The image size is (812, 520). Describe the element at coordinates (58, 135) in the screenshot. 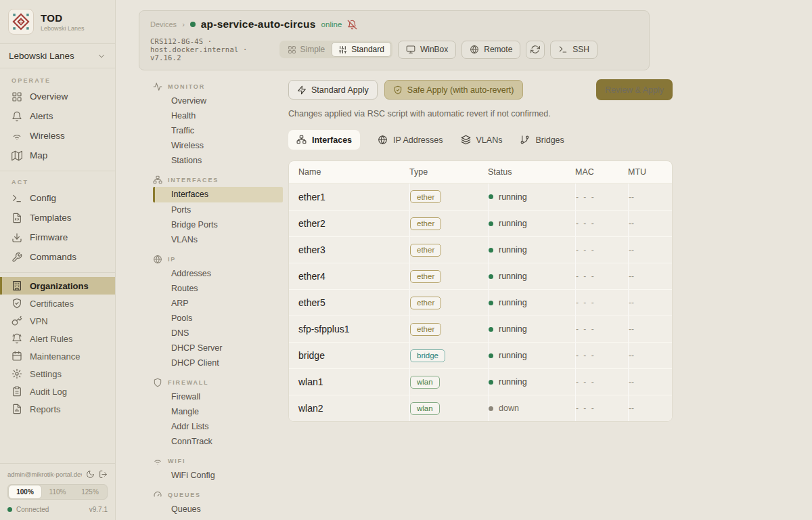

I see `sidebar-item-wireless: Wireless` at that location.